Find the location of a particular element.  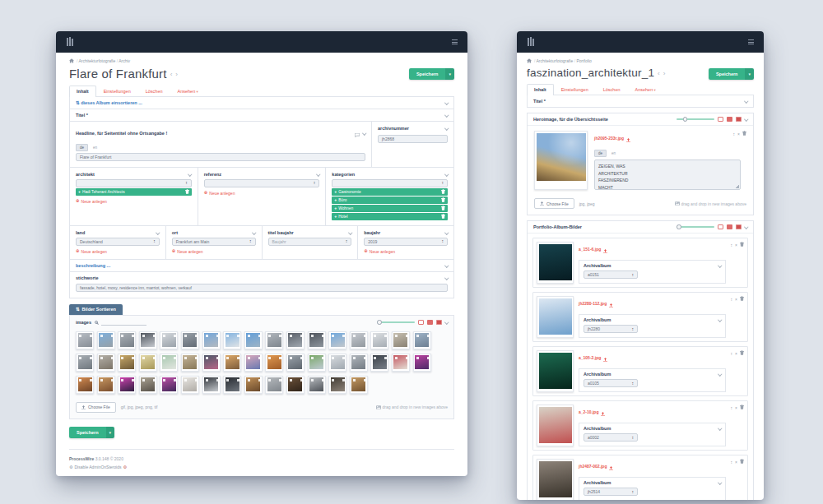

language-tab-de: de is located at coordinates (601, 153).